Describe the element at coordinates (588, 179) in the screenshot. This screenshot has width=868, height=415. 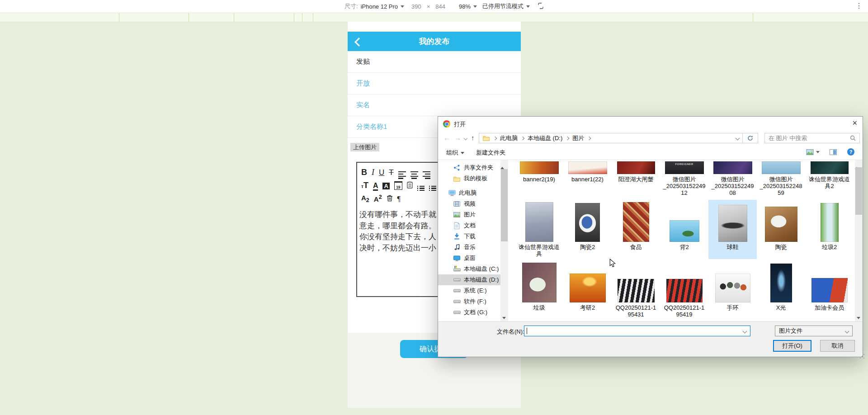
I see `file-item: banner1(22)` at that location.